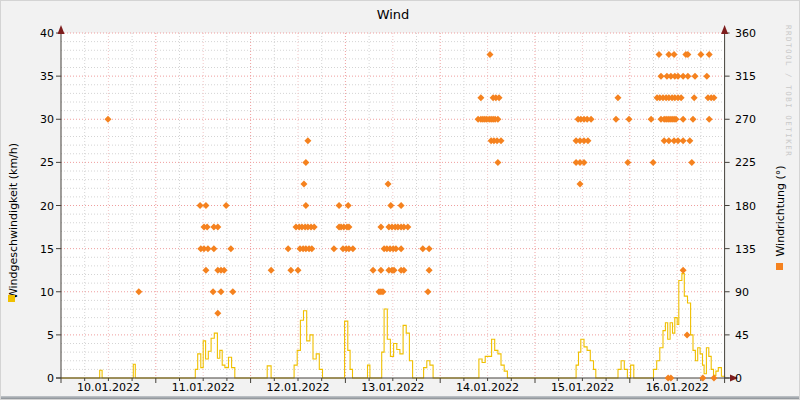 The width and height of the screenshot is (800, 400). I want to click on y-left-tick-label: 0, so click(50, 378).